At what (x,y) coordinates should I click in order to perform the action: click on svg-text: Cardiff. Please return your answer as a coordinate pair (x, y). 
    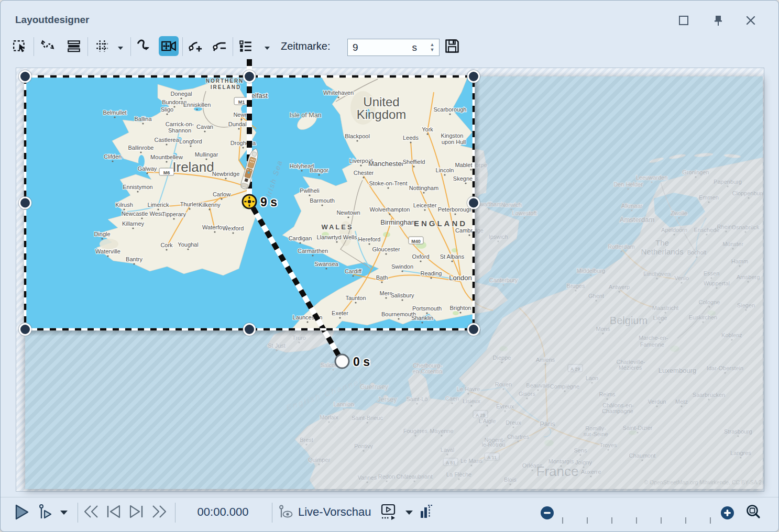
    Looking at the image, I should click on (353, 271).